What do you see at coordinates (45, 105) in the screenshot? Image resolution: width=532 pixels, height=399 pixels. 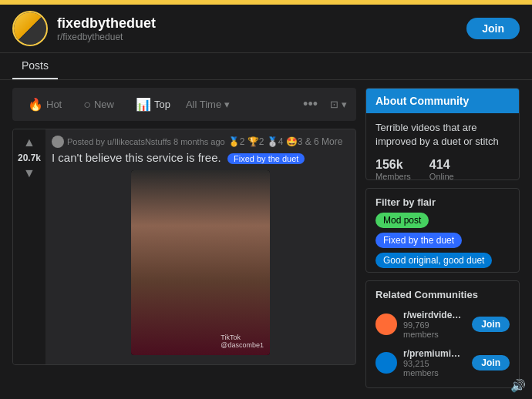 I see `sort-hot: 🔥 Hot` at bounding box center [45, 105].